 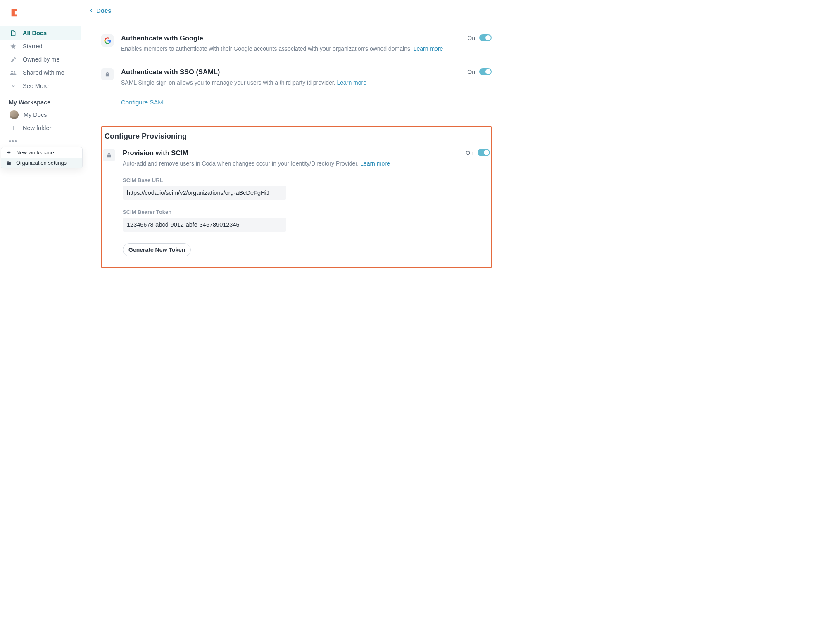 What do you see at coordinates (13, 73) in the screenshot?
I see `people-icon` at bounding box center [13, 73].